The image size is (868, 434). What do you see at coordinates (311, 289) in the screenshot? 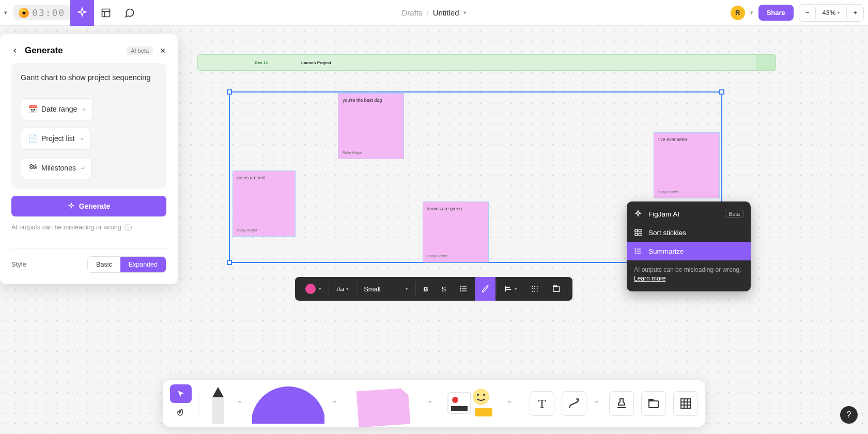
I see `color-swatch-icon` at bounding box center [311, 289].